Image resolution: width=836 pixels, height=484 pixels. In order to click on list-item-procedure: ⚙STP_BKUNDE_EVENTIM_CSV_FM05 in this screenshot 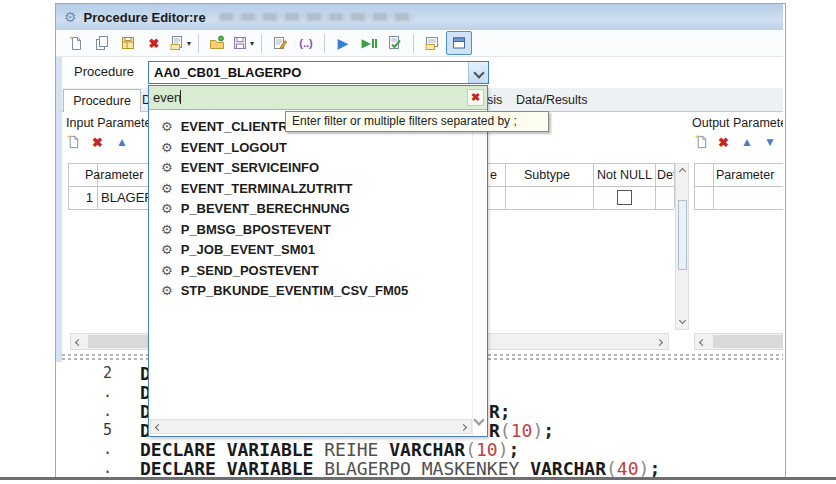, I will do `click(310, 290)`.